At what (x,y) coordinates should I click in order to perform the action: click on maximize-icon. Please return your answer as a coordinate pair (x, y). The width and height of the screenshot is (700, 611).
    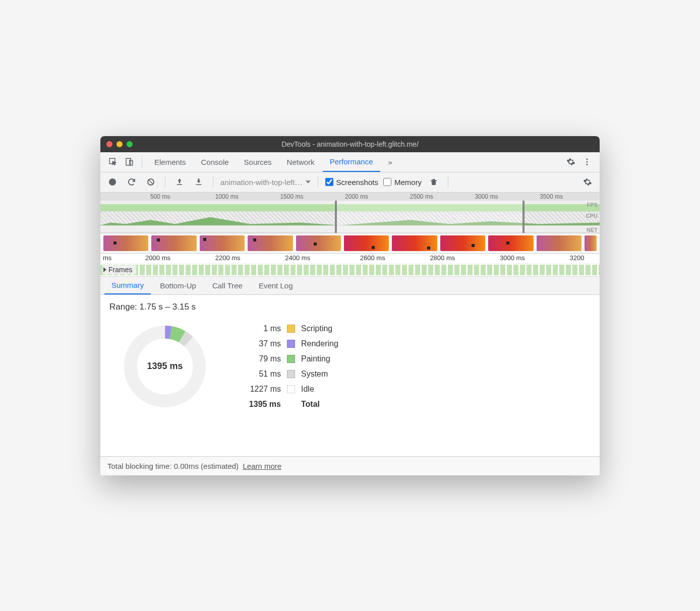
    Looking at the image, I should click on (130, 144).